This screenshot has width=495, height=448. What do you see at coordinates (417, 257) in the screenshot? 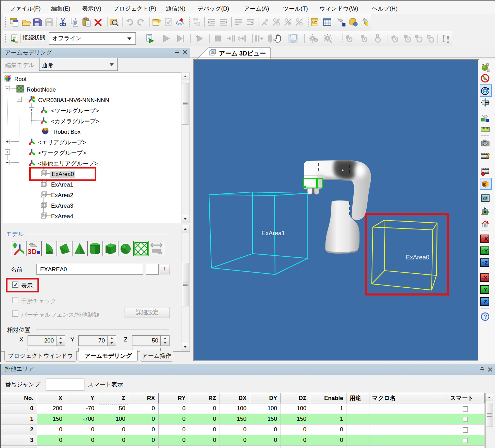
I see `svg-text: ExArea0` at bounding box center [417, 257].